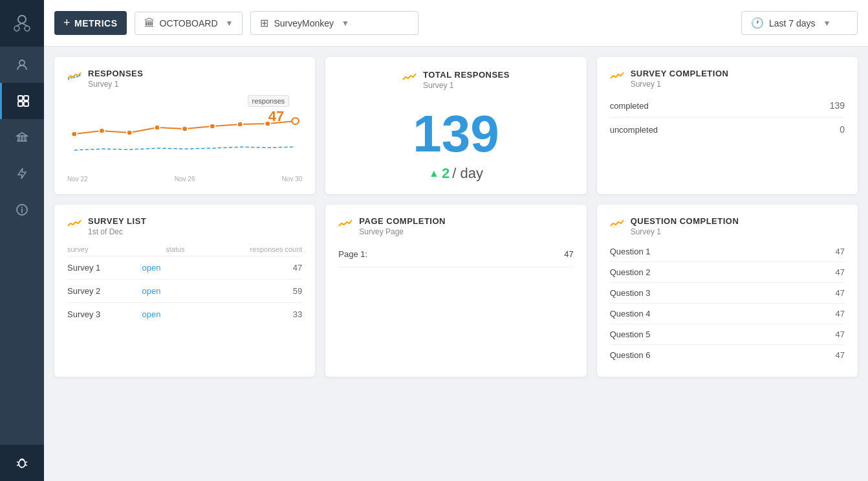  What do you see at coordinates (840, 251) in the screenshot?
I see `question-value-1: 47` at bounding box center [840, 251].